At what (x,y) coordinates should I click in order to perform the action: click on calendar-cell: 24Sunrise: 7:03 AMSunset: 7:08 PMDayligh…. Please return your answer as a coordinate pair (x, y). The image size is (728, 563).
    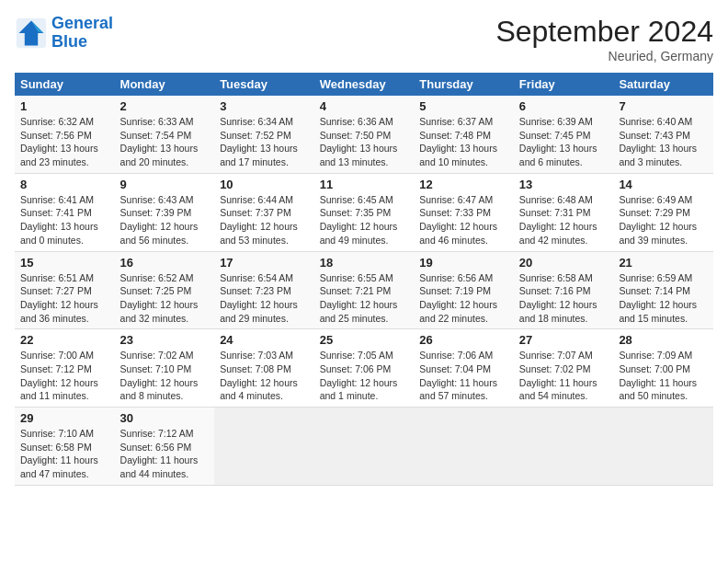
    Looking at the image, I should click on (265, 368).